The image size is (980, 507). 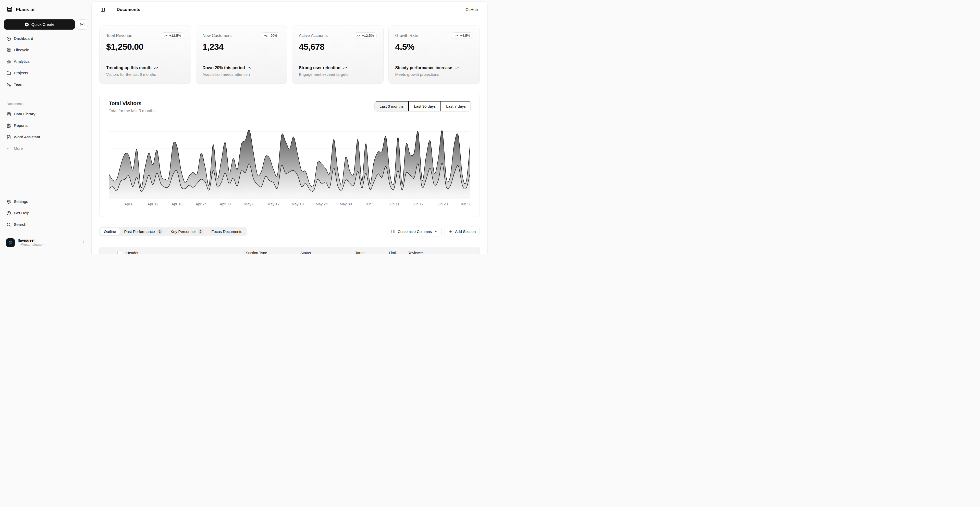 I want to click on quick-create-button: Quick Create, so click(x=40, y=24).